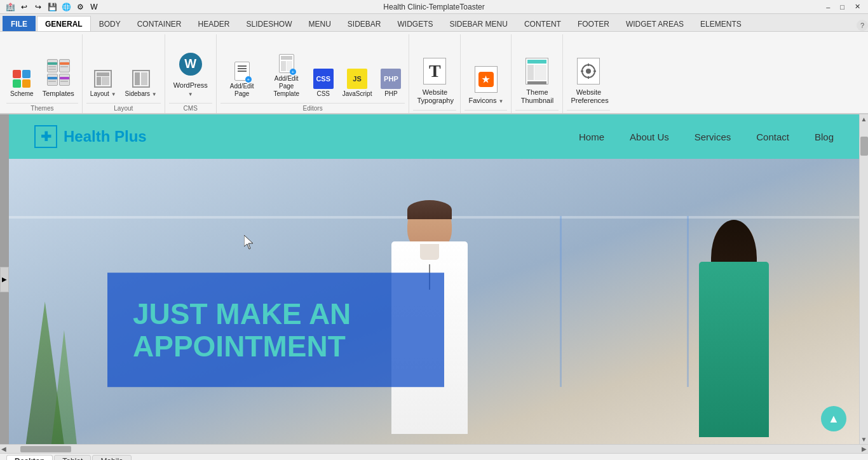 The image size is (868, 460). Describe the element at coordinates (131, 136) in the screenshot. I see `logo-text-plus: Plus` at that location.